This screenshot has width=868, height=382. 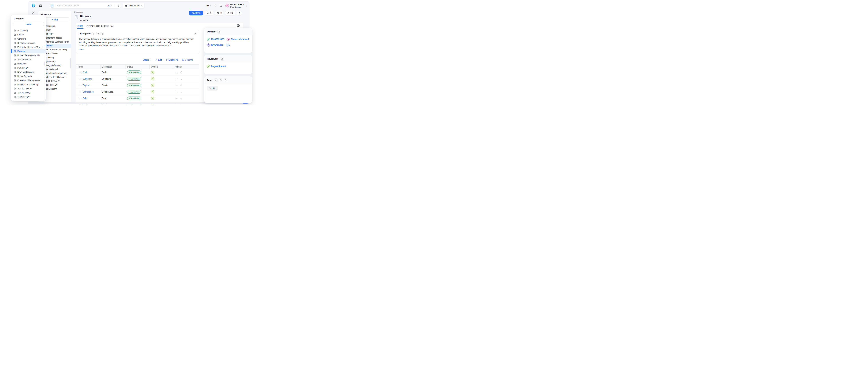 What do you see at coordinates (28, 35) in the screenshot?
I see `glossary-item-clients: Clients` at bounding box center [28, 35].